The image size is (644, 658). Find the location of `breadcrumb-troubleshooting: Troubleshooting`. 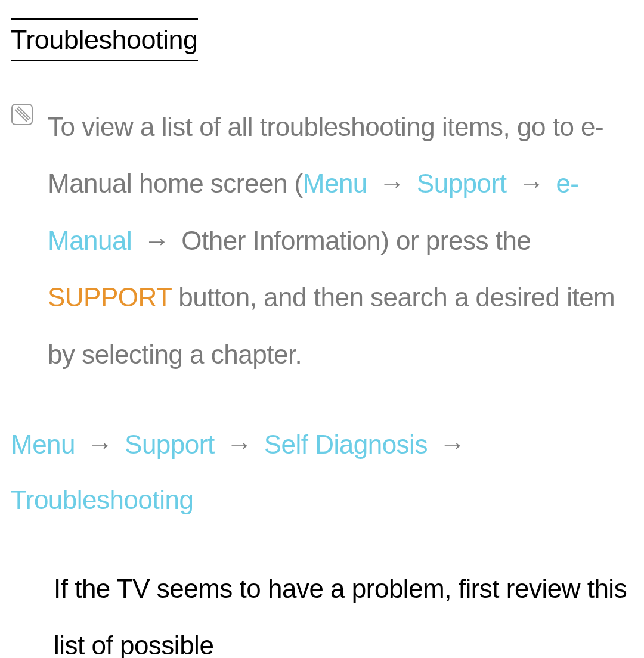

breadcrumb-troubleshooting: Troubleshooting is located at coordinates (102, 499).